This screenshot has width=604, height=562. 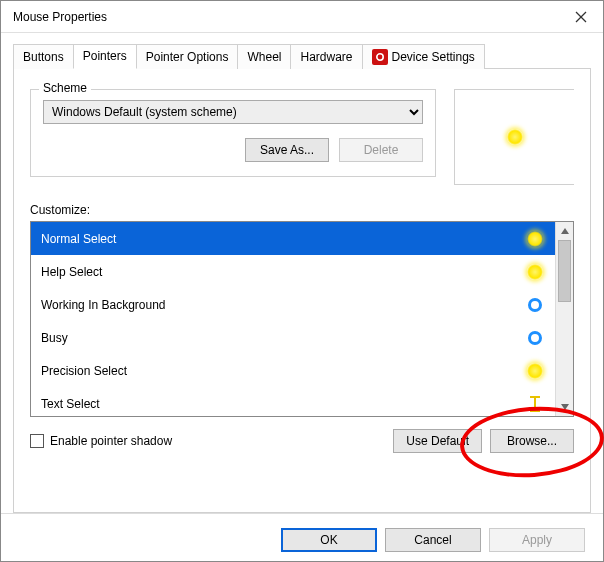 What do you see at coordinates (380, 57) in the screenshot?
I see `synaptics-icon` at bounding box center [380, 57].